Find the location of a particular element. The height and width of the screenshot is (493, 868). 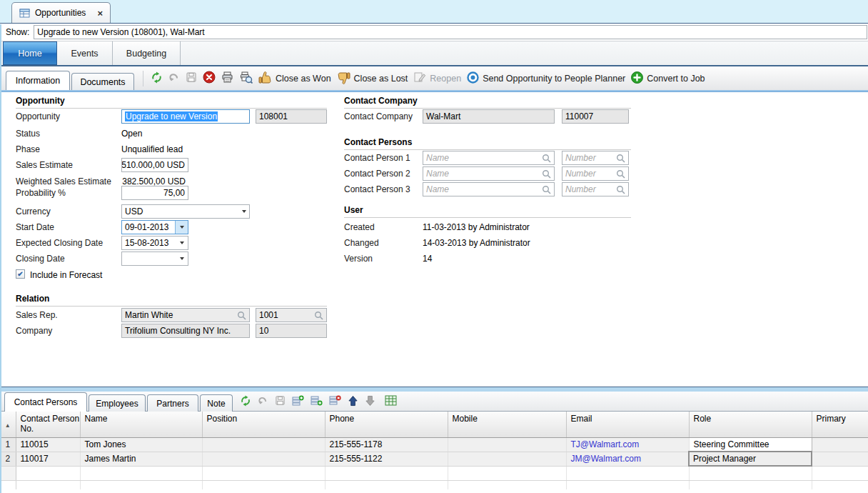

cell-name: James Martin is located at coordinates (141, 459).